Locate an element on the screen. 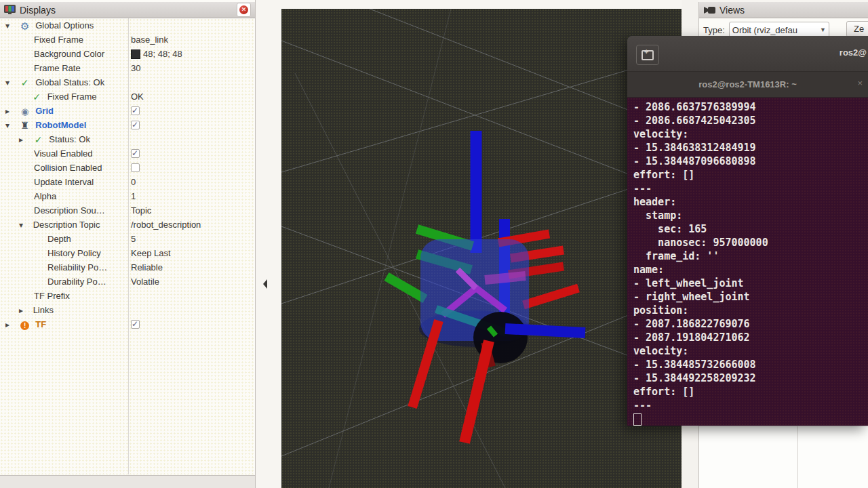  value-text: 30 is located at coordinates (136, 68).